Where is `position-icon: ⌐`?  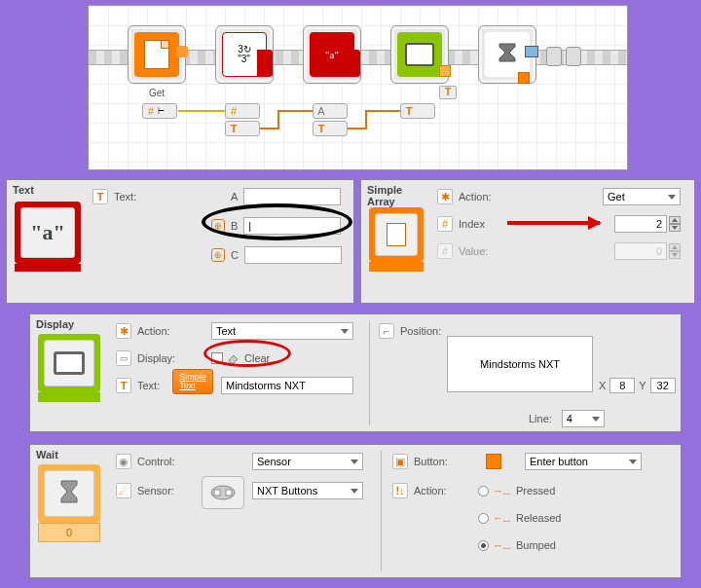 position-icon: ⌐ is located at coordinates (387, 331).